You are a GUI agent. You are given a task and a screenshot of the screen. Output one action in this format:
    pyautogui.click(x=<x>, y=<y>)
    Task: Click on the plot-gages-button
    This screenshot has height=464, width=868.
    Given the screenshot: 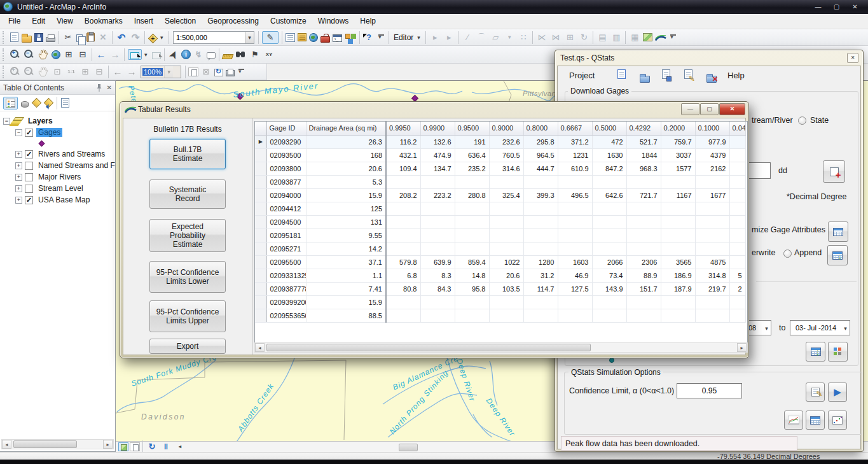 What is the action you would take?
    pyautogui.click(x=838, y=351)
    